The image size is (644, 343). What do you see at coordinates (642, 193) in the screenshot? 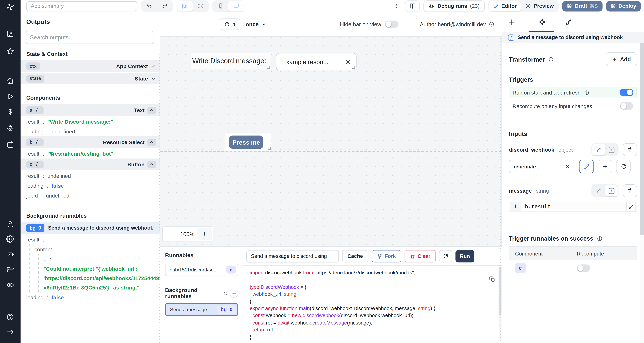
I see `panel-scrollbar` at bounding box center [642, 193].